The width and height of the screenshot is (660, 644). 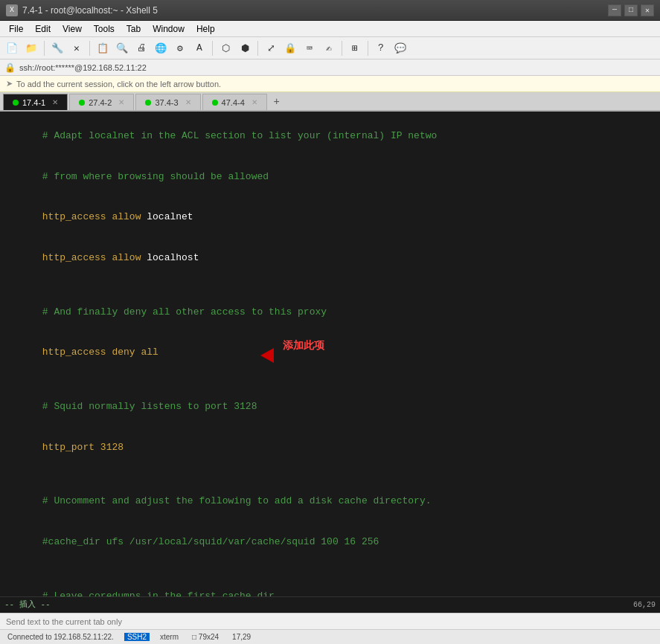 I want to click on open-button: 📁, so click(x=31, y=48).